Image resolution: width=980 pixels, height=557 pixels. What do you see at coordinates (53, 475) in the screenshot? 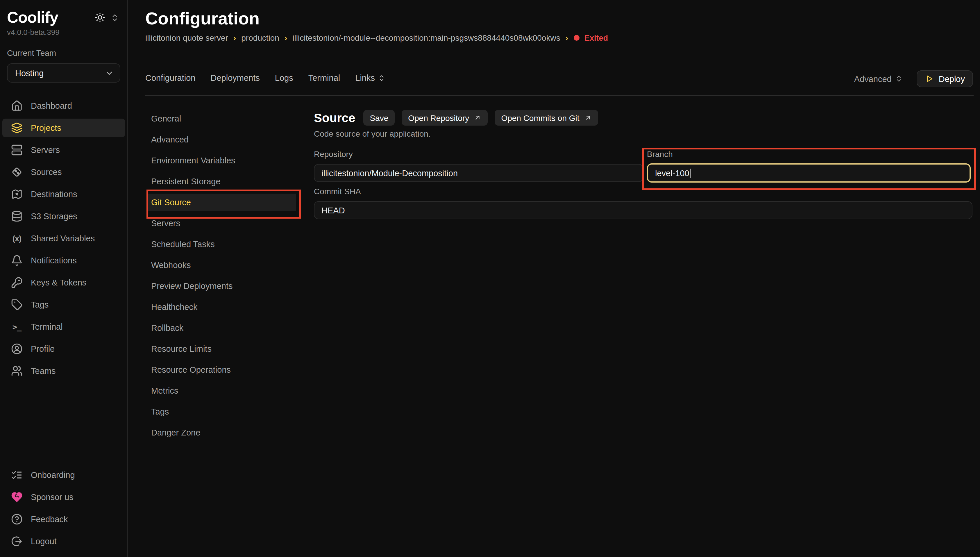
I see `sidebar-item-label: Onboarding` at bounding box center [53, 475].